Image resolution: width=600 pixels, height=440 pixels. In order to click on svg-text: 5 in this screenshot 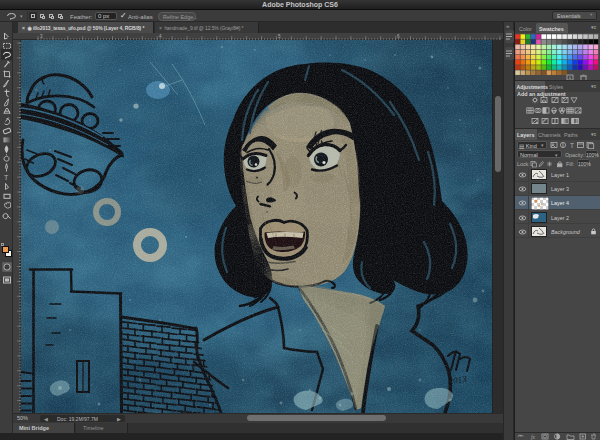, I will do `click(280, 36)`.